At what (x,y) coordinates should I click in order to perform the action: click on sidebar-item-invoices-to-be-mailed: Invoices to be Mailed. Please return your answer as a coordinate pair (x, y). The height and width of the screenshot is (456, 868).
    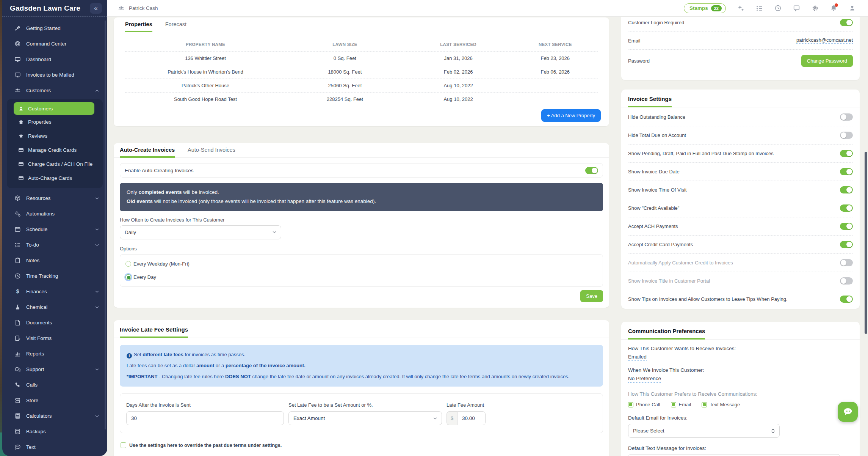
    Looking at the image, I should click on (55, 75).